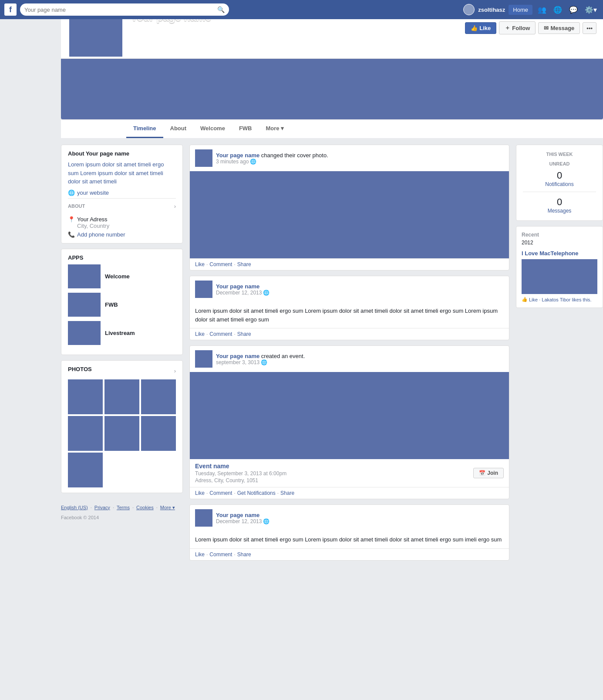  Describe the element at coordinates (238, 515) in the screenshot. I see `post-author-4: Your page name` at that location.